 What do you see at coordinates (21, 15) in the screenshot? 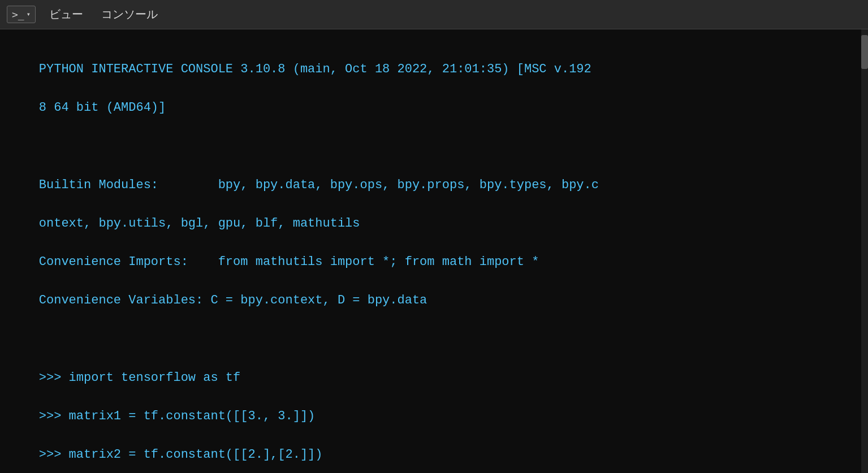
I see `terminal-dropdown-button: >_ ▾` at bounding box center [21, 15].